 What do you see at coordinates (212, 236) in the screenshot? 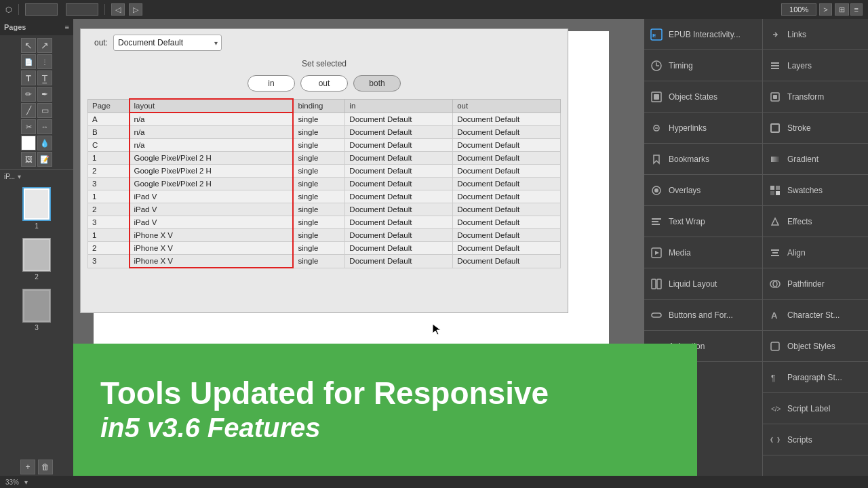
I see `cell-layout: iPhone X V` at bounding box center [212, 236].